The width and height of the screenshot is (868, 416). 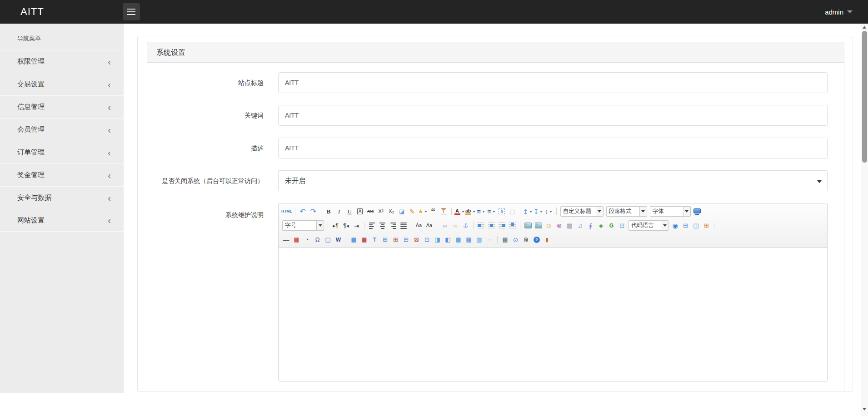 I want to click on sidebar-toggle-button, so click(x=131, y=12).